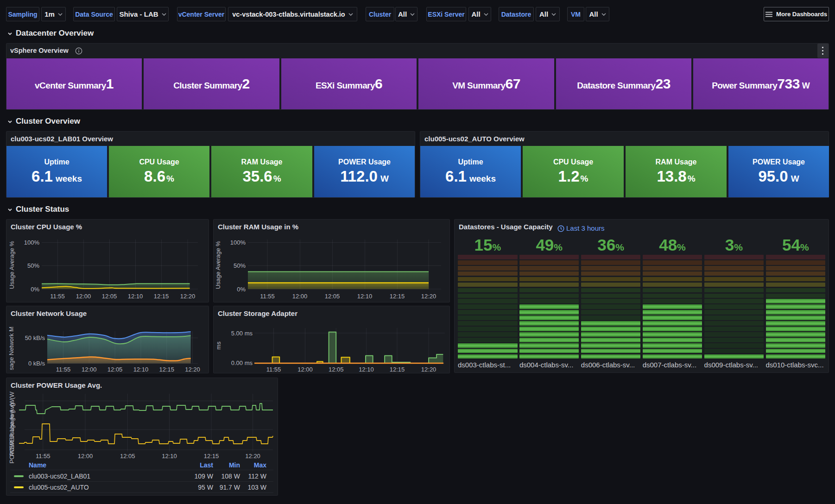 This screenshot has height=504, width=835. What do you see at coordinates (35, 338) in the screenshot?
I see `svg-text: 50 kB/s` at bounding box center [35, 338].